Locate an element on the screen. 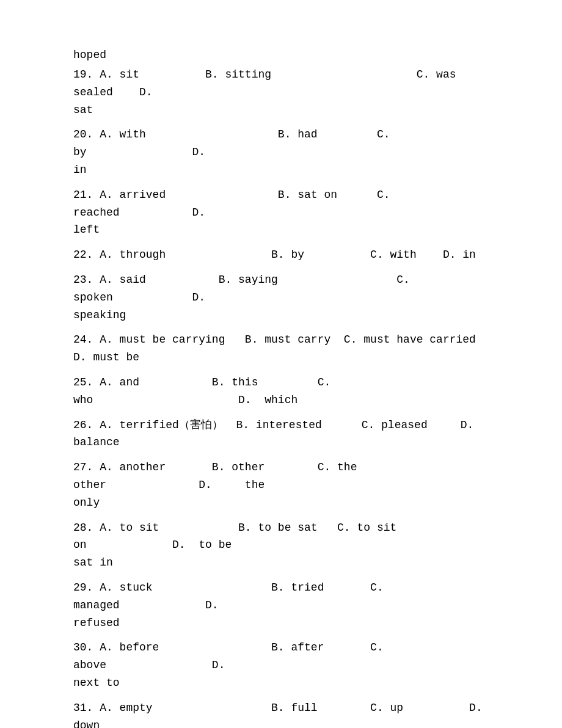  question-31-line1: 31. A. empty B. full C. up D. is located at coordinates (281, 708).